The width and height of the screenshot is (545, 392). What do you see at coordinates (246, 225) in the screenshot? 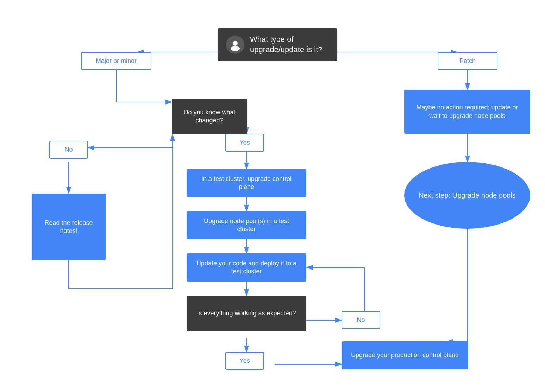
I see `upgrade-node-pool-test-node: Upgrade node pool(s) in a test cluster` at bounding box center [246, 225].